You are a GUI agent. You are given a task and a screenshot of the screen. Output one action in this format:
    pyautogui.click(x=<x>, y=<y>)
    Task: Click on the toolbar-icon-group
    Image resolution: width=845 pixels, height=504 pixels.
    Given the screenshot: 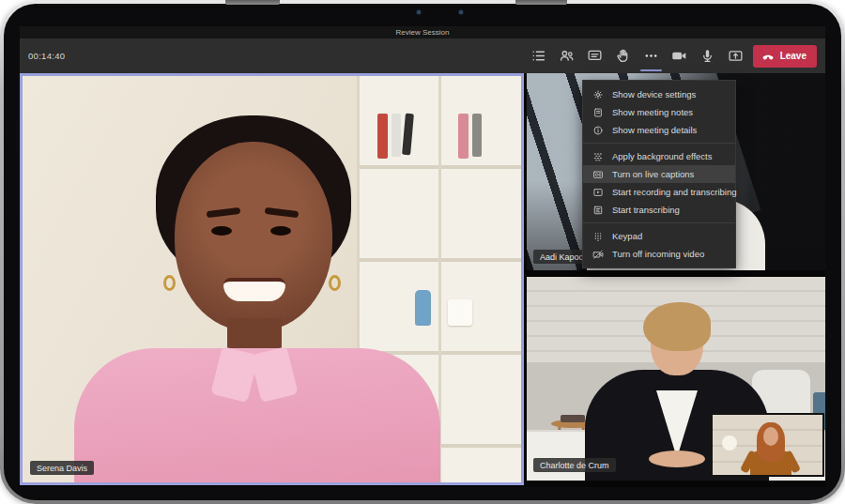 What is the action you would take?
    pyautogui.click(x=637, y=56)
    